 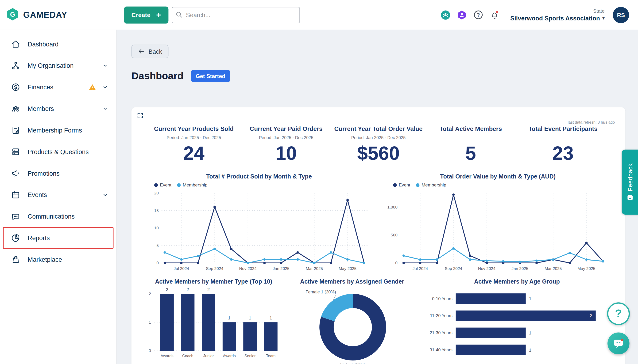 What do you see at coordinates (352, 325) in the screenshot?
I see `donut-chart-plot: Female 1 (20%)Male 4 (80%)` at bounding box center [352, 325].